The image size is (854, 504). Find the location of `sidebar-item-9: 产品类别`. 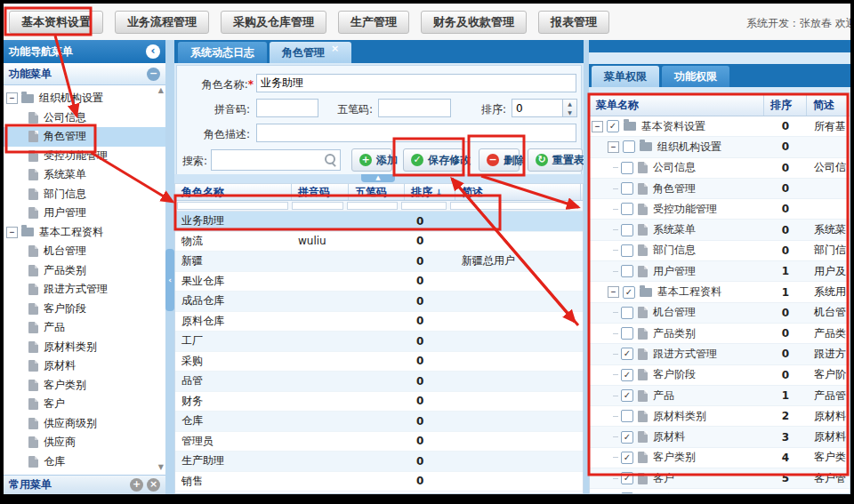

sidebar-item-9: 产品类别 is located at coordinates (85, 271).